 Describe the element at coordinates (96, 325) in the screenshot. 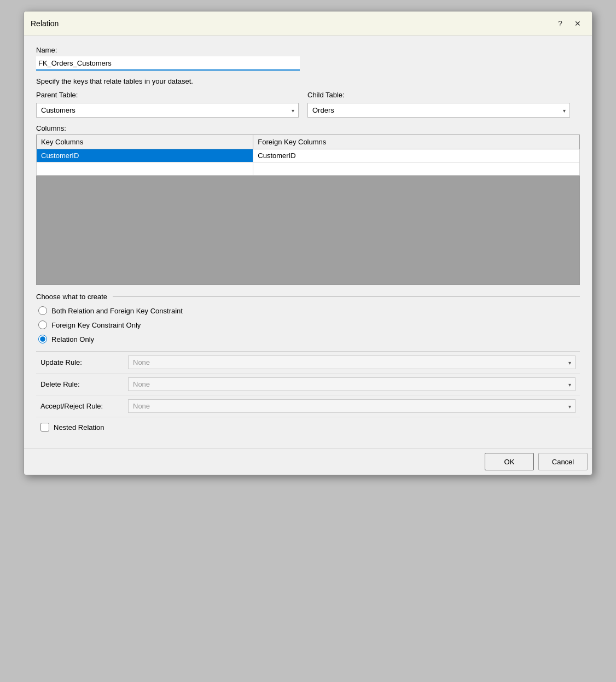

I see `radio-fk-only-label: Foreign Key Constraint Only` at that location.